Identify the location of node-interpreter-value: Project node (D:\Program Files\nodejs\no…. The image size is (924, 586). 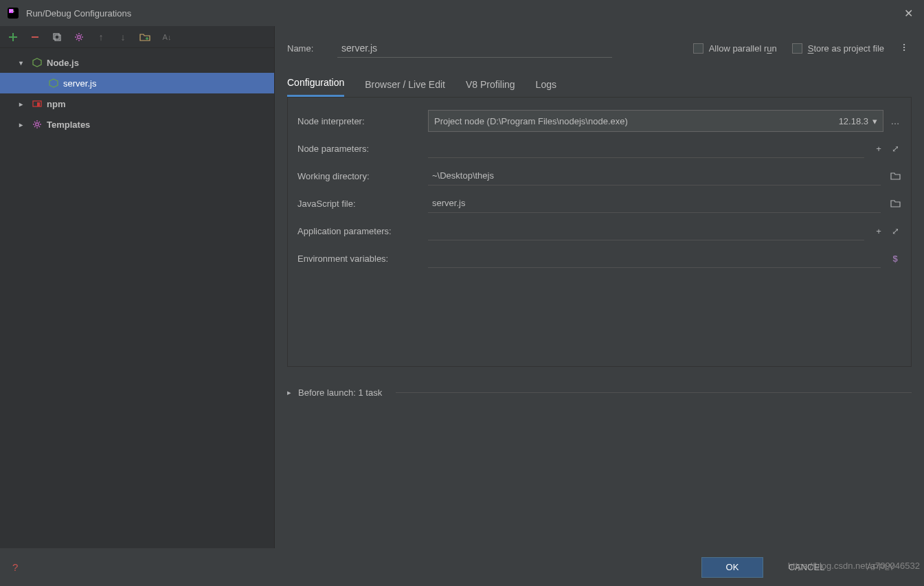
(531, 121).